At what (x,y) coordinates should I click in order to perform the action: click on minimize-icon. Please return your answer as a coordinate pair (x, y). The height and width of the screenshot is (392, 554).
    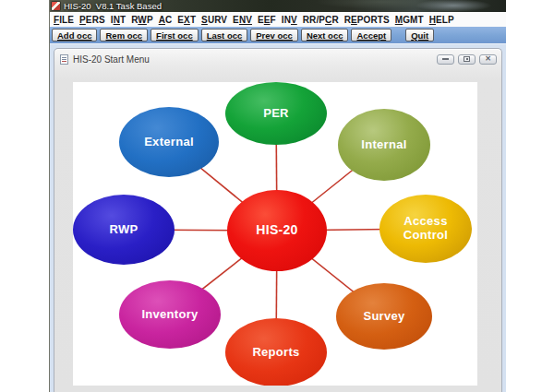
    Looking at the image, I should click on (445, 59).